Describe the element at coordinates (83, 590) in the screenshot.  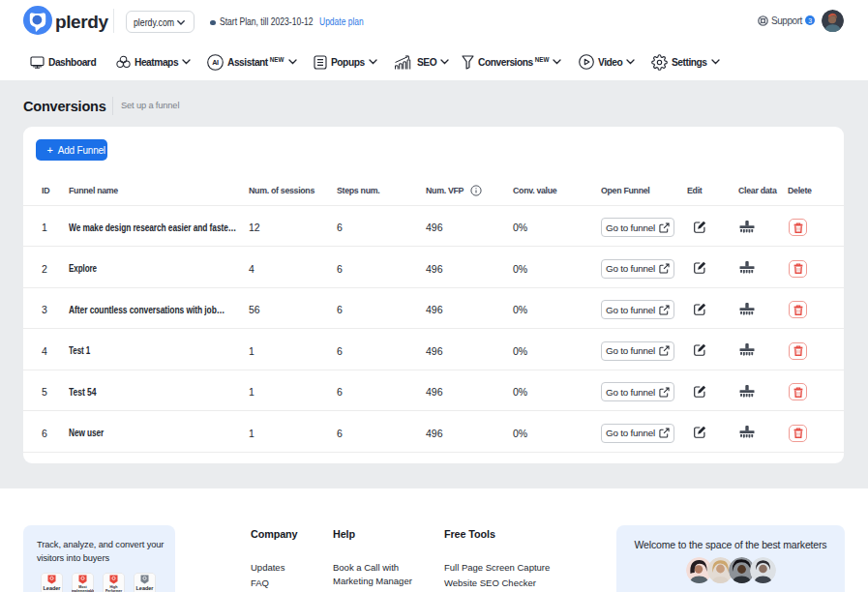
I see `svg-text: Implementable` at that location.